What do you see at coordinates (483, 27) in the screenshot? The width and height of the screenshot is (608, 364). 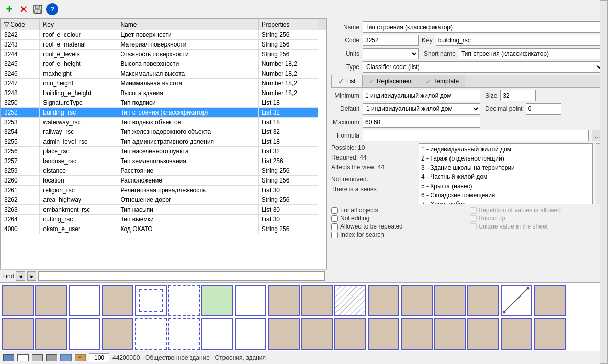 I see `name-input` at bounding box center [483, 27].